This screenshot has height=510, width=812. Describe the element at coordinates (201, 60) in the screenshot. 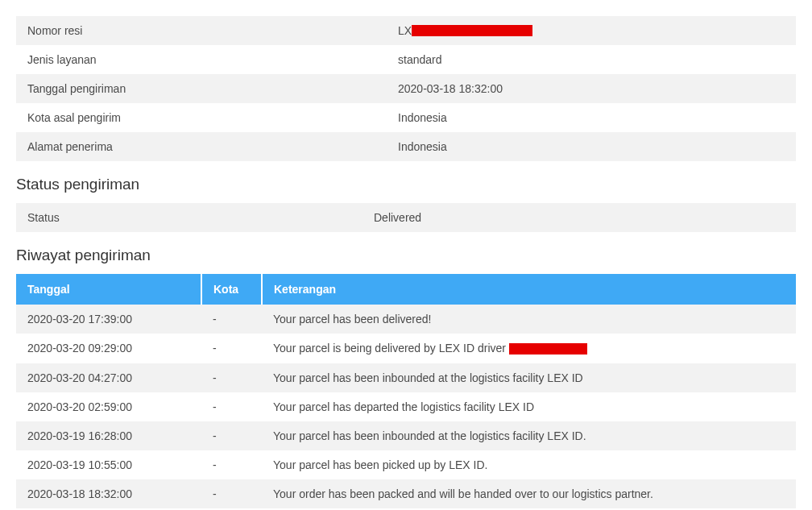

I see `info-label: Jenis layanan` at that location.